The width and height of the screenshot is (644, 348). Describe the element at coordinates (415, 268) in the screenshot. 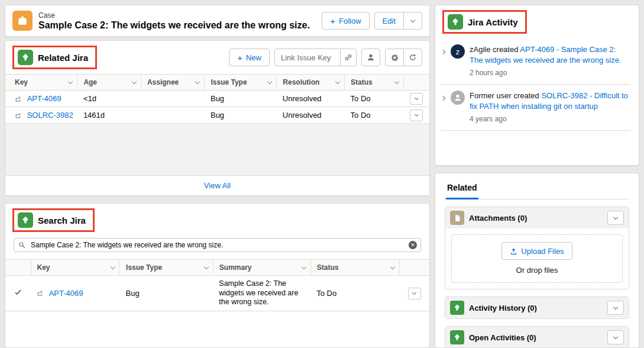

I see `column-header-actions` at that location.